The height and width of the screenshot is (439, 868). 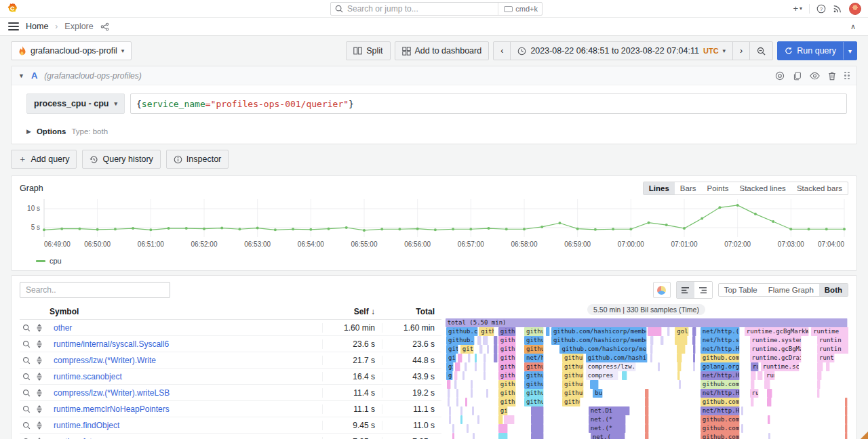 What do you see at coordinates (720, 367) in the screenshot?
I see `flame-node: golang.org/x` at bounding box center [720, 367].